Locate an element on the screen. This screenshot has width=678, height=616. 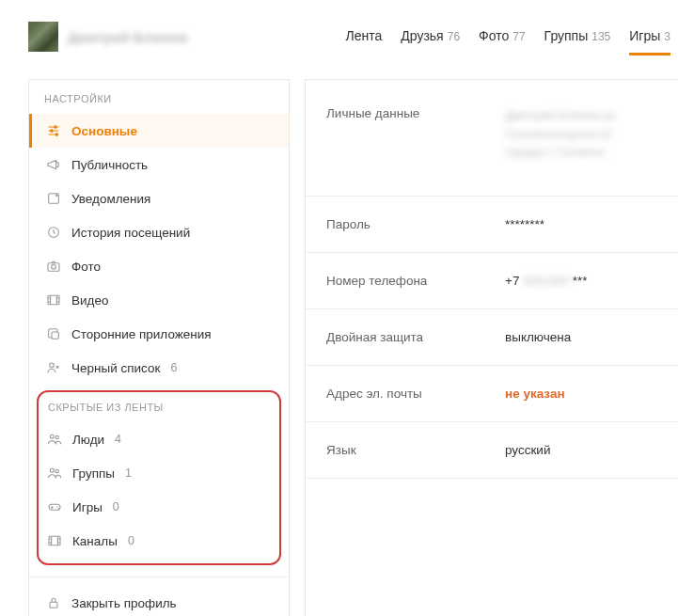
header: Дмитрий Блинов ЛентаДрузья76Фото77Группы… is located at coordinates (354, 37).